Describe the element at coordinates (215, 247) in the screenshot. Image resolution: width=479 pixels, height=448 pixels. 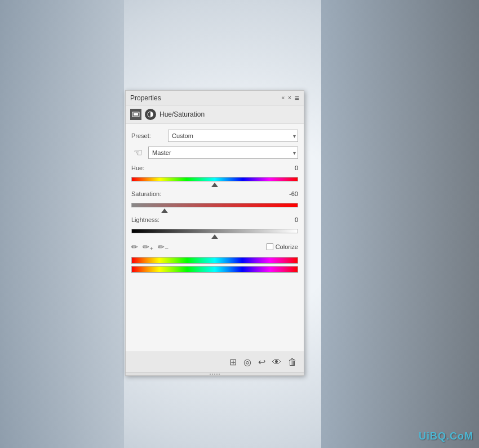
I see `tools-row: ✏ ✏₊ ✏₋ Colorize` at that location.